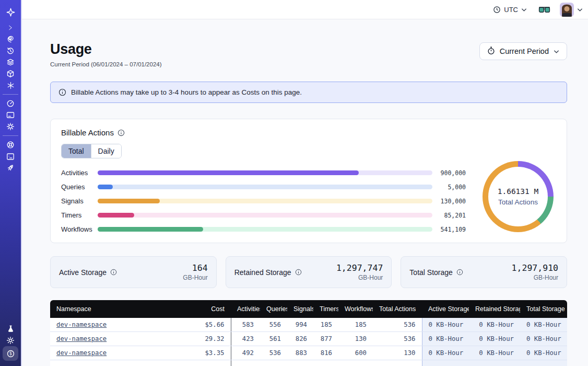 This screenshot has height=366, width=588. I want to click on cell-timers: 816, so click(326, 353).